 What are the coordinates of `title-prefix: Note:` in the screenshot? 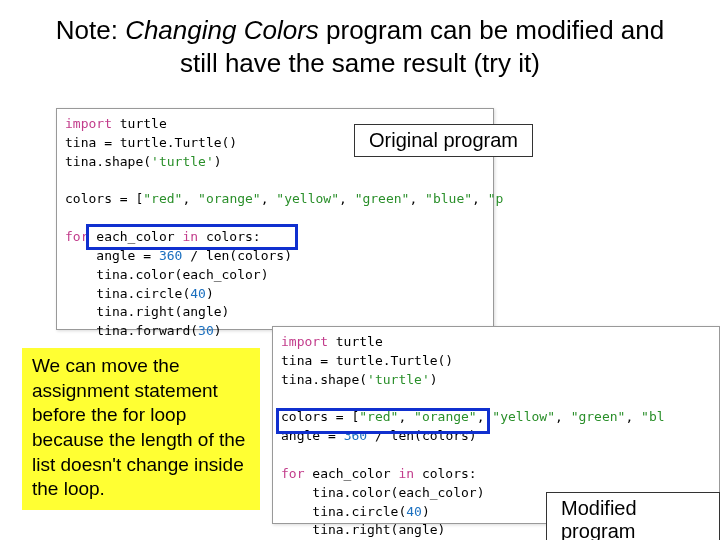 It's located at (90, 30).